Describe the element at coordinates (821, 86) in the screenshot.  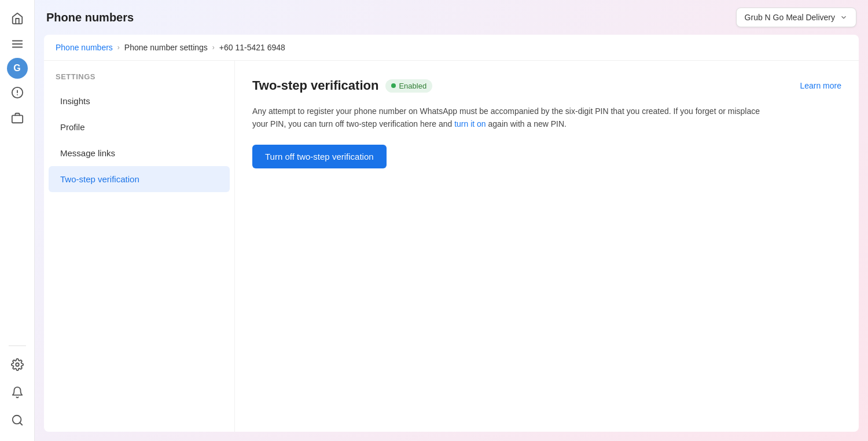
I see `learn-more-link: Learn more` at that location.